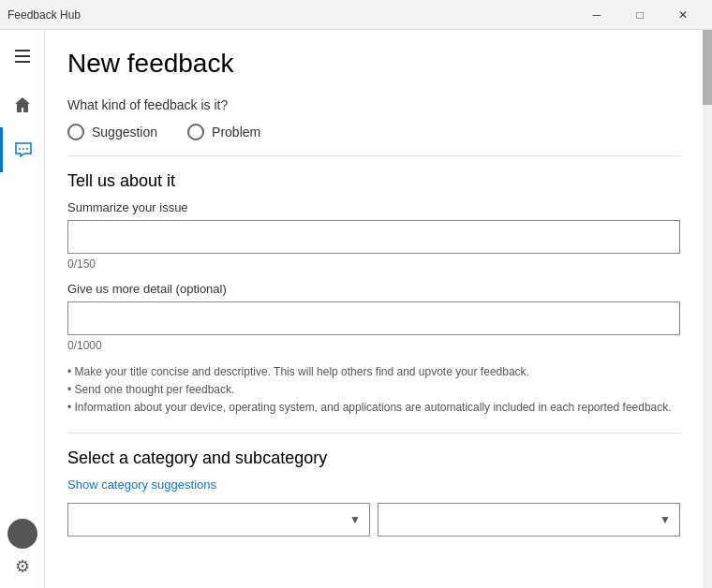 This screenshot has width=712, height=588. What do you see at coordinates (374, 345) in the screenshot?
I see `detail-char-count: 0/1000` at bounding box center [374, 345].